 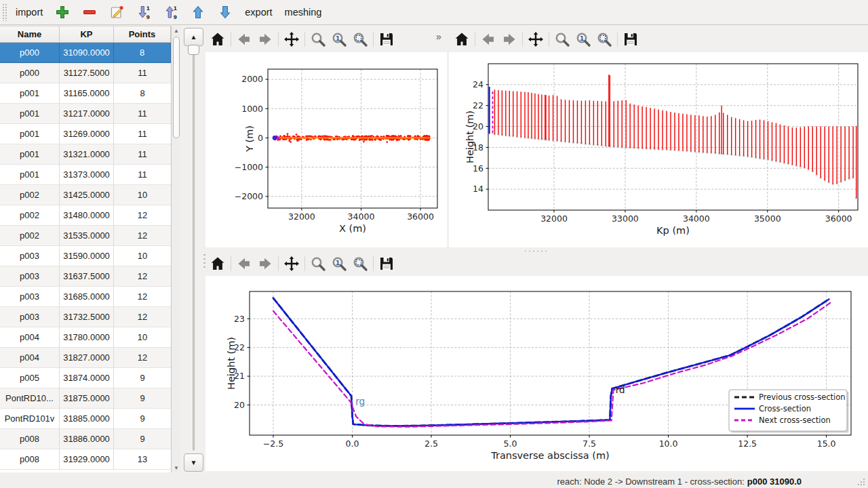 What do you see at coordinates (85, 53) in the screenshot?
I see `table-row: p00031090.00008` at bounding box center [85, 53].